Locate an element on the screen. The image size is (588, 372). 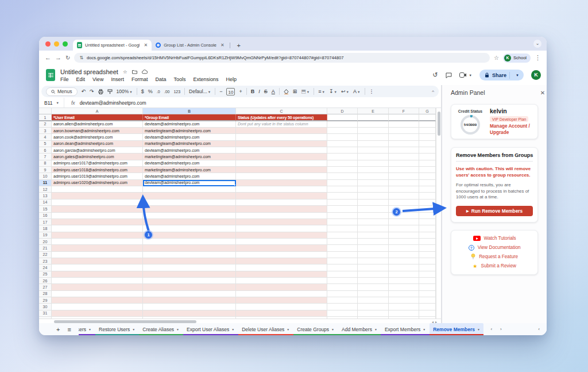
link-watch-tutorials: Watch Tutorials is located at coordinates (494, 239).